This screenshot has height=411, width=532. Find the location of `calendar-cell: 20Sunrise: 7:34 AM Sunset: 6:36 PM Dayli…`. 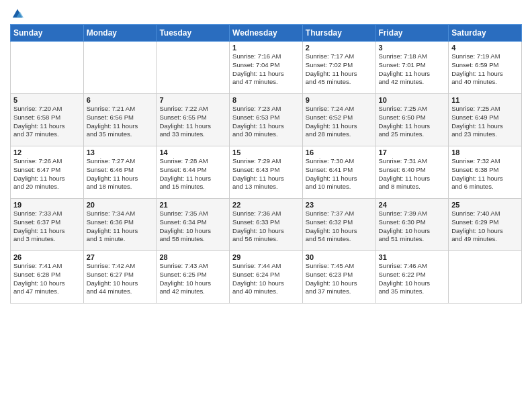

calendar-cell: 20Sunrise: 7:34 AM Sunset: 6:36 PM Dayli… is located at coordinates (120, 225).